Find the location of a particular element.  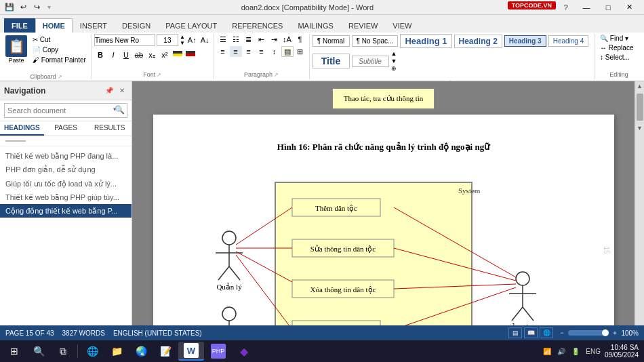

tab-view: VIEW is located at coordinates (402, 26).